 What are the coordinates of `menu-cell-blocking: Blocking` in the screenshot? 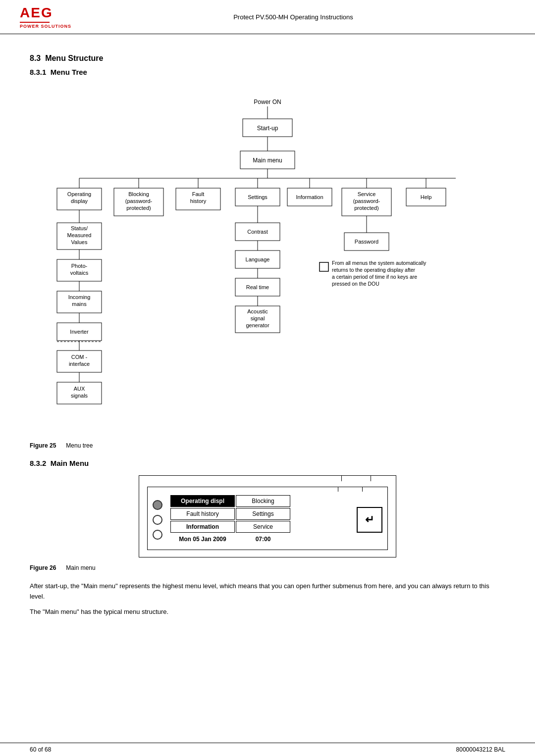 It's located at (263, 501).